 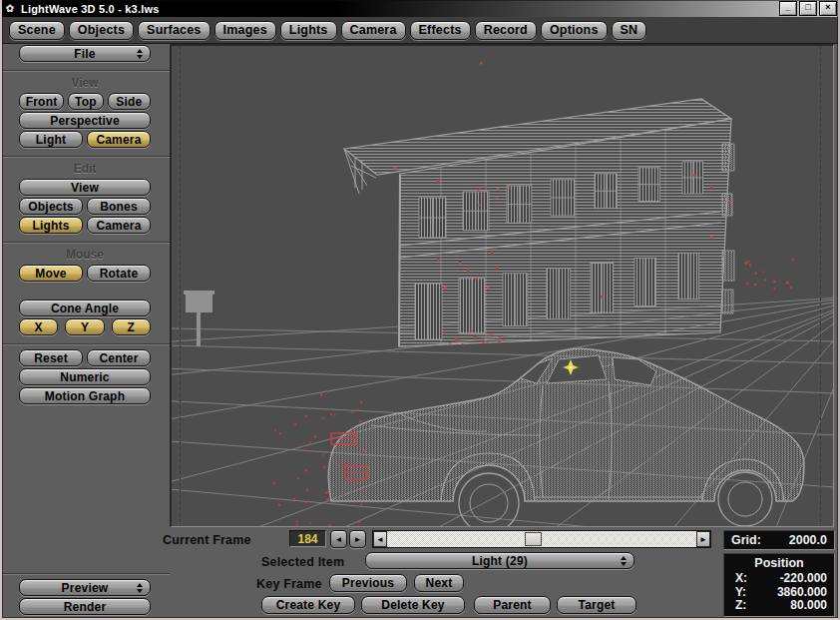 I want to click on mouse-section-label: Mouse, so click(x=85, y=255).